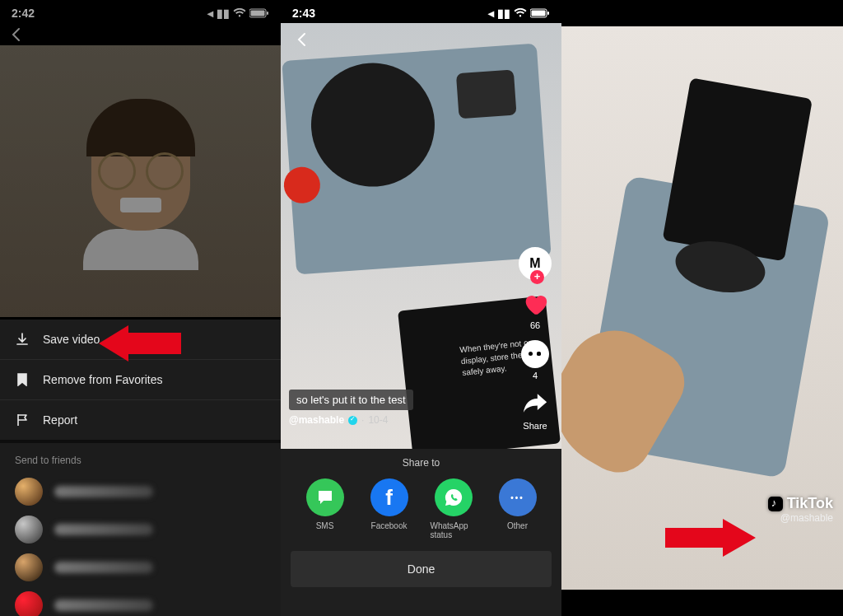  I want to click on share-other: •••Other, so click(518, 509).